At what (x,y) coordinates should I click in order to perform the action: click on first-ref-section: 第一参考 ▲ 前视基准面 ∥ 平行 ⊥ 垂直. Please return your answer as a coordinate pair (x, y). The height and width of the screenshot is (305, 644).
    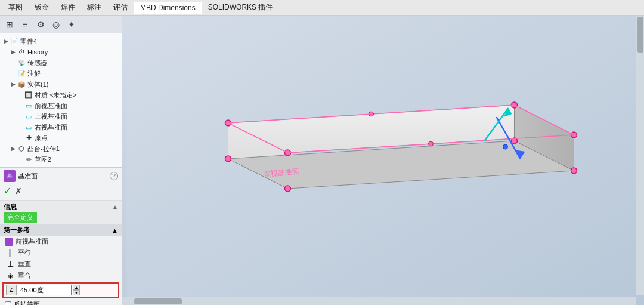
    Looking at the image, I should click on (61, 265).